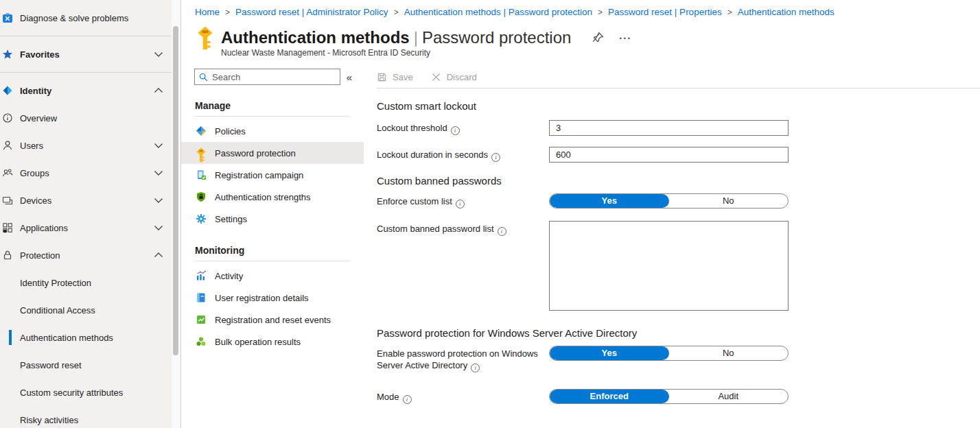 The width and height of the screenshot is (980, 428). Describe the element at coordinates (625, 38) in the screenshot. I see `more-options-icon: ···` at that location.